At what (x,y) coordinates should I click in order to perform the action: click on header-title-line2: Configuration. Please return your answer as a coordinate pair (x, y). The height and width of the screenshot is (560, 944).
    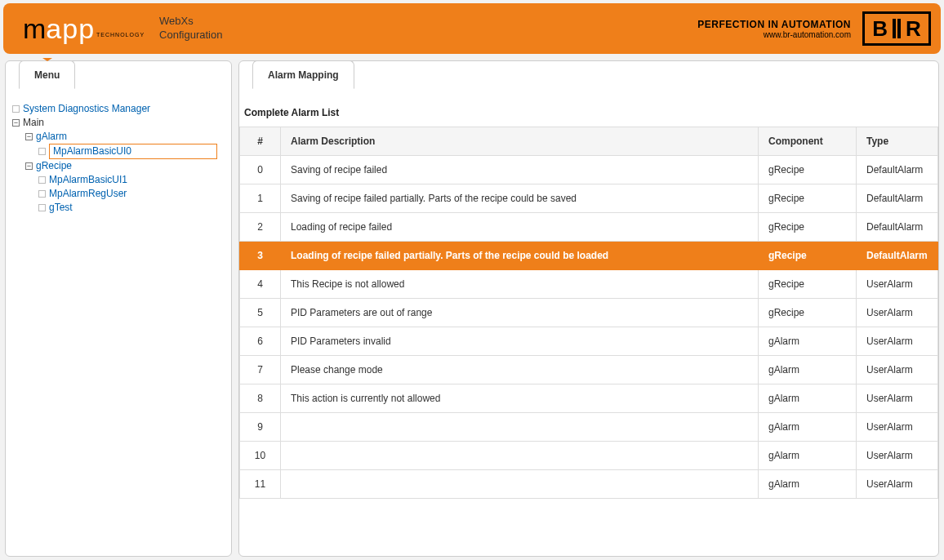
    Looking at the image, I should click on (191, 36).